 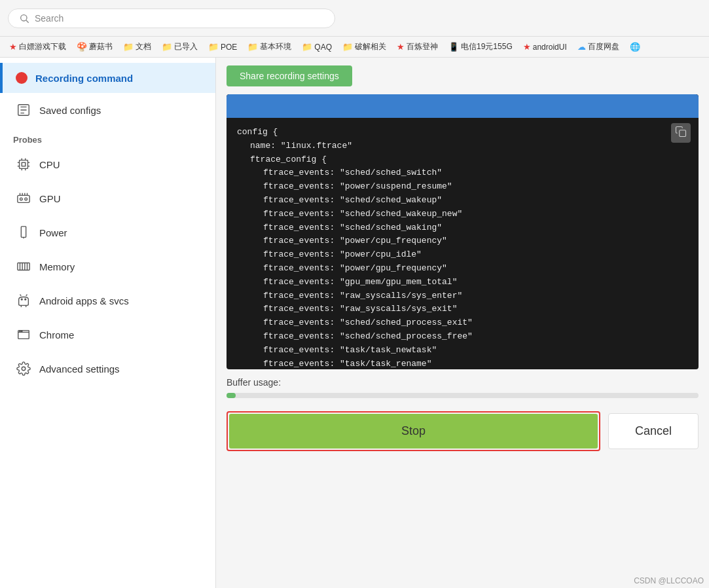 What do you see at coordinates (107, 369) in the screenshot?
I see `sidebar-item-advanced-settings: Advanced settings` at bounding box center [107, 369].